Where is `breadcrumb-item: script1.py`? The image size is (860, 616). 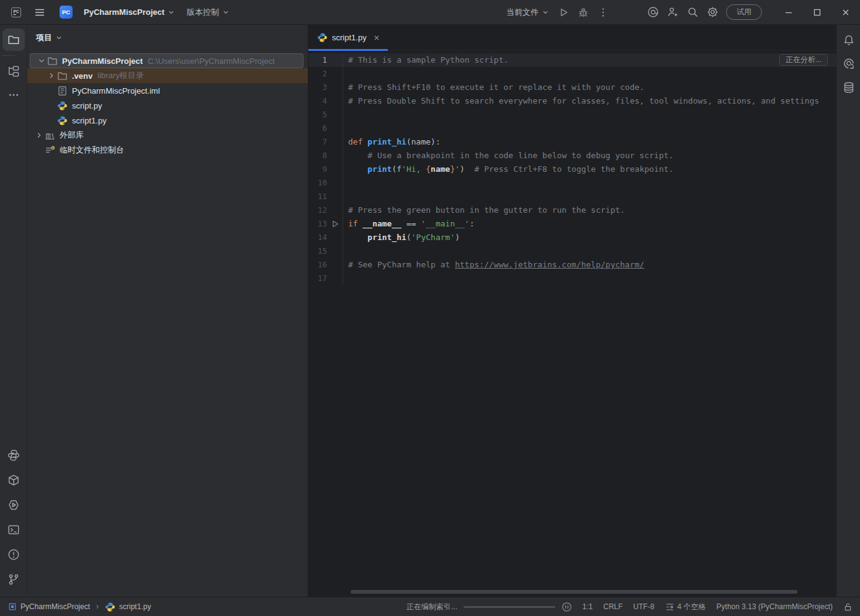 breadcrumb-item: script1.py is located at coordinates (128, 607).